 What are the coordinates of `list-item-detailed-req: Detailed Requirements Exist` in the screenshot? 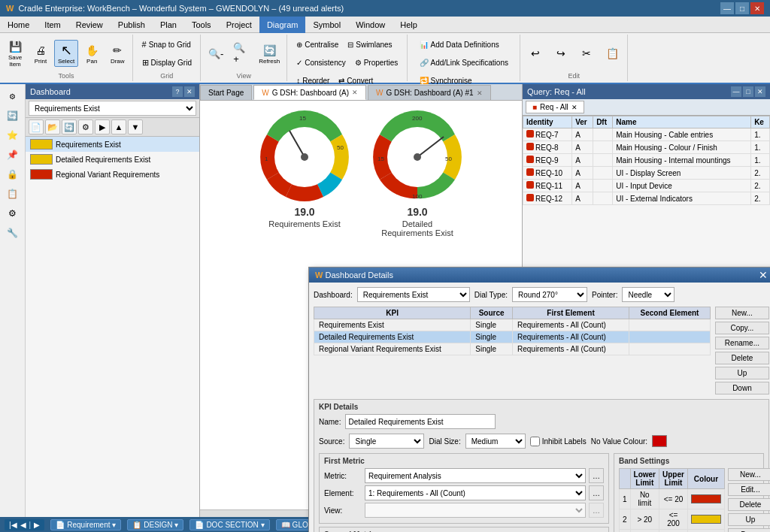 It's located at (113, 159).